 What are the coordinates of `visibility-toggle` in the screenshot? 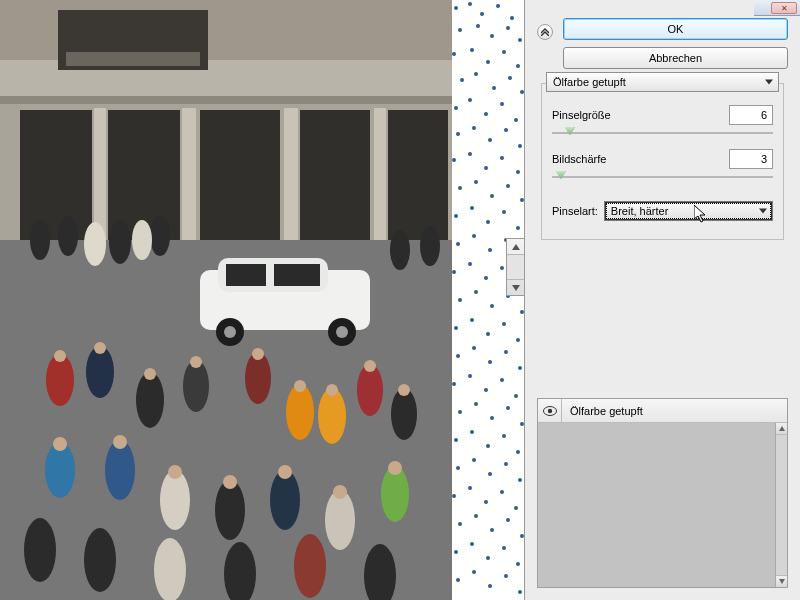 It's located at (550, 411).